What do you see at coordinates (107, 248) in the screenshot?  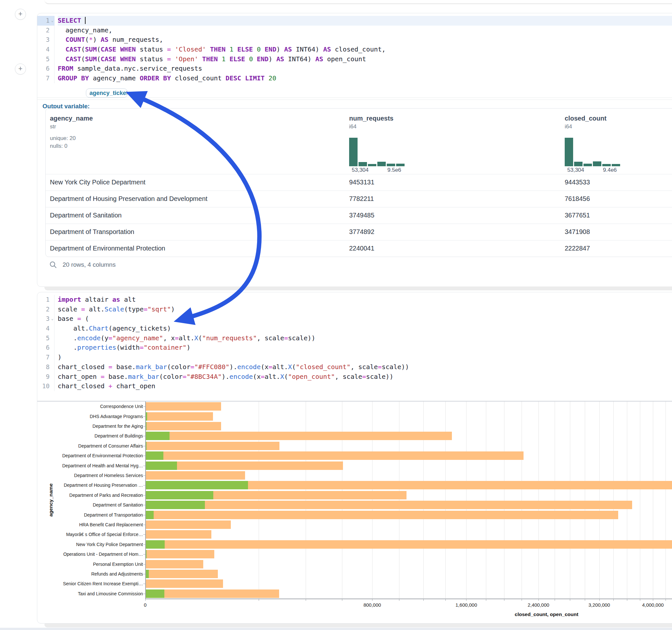 I see `table-cell: Department of Environmental Protection` at bounding box center [107, 248].